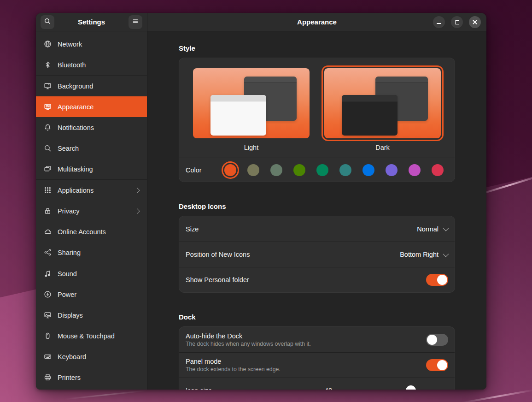 Image resolution: width=532 pixels, height=402 pixels. I want to click on close-button, so click(475, 22).